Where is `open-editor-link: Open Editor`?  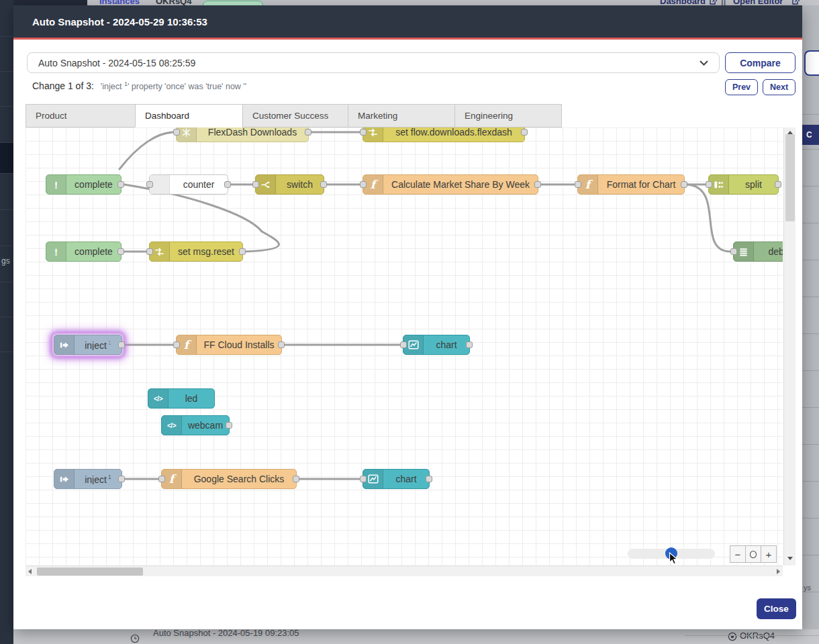 open-editor-link: Open Editor is located at coordinates (758, 3).